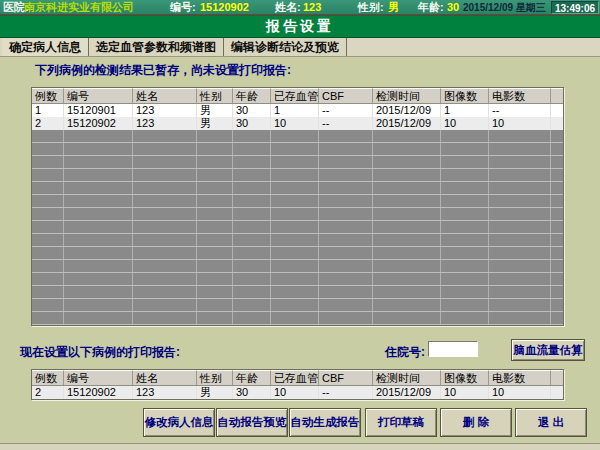  I want to click on column-header: 姓名, so click(165, 96).